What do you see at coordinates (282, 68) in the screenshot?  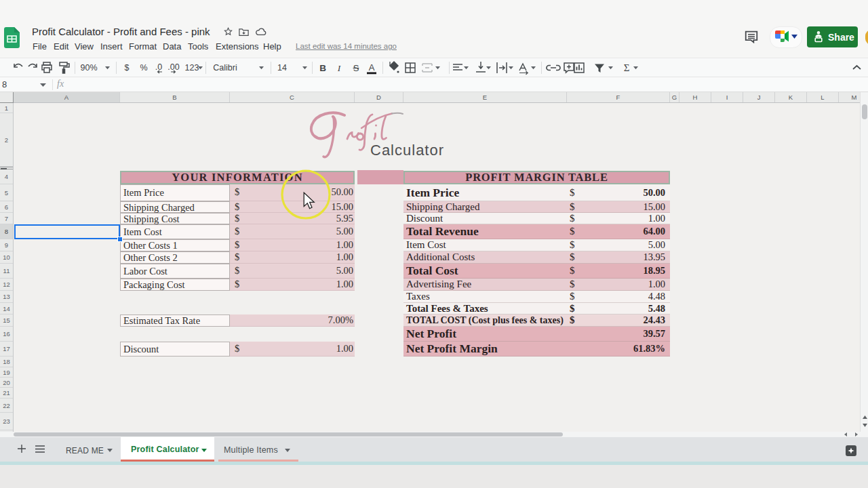 I see `svg-text: 14` at bounding box center [282, 68].